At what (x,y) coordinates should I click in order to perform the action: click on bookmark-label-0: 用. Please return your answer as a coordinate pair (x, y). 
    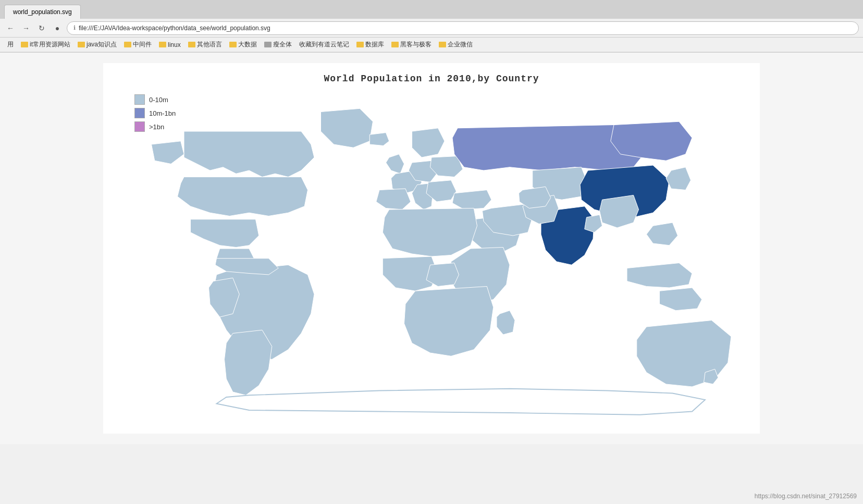
    Looking at the image, I should click on (10, 45).